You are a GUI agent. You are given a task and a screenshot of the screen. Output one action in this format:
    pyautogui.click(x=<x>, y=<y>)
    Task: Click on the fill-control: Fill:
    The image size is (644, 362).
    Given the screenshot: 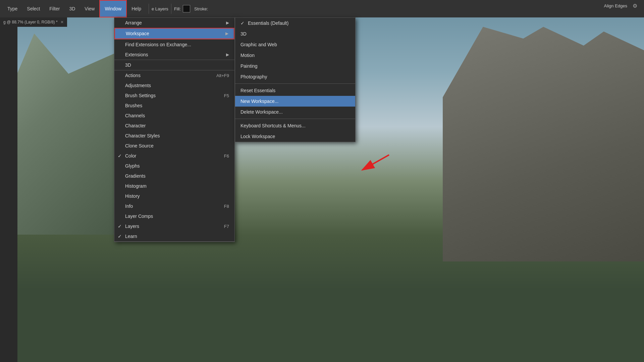 What is the action you would take?
    pyautogui.click(x=182, y=9)
    